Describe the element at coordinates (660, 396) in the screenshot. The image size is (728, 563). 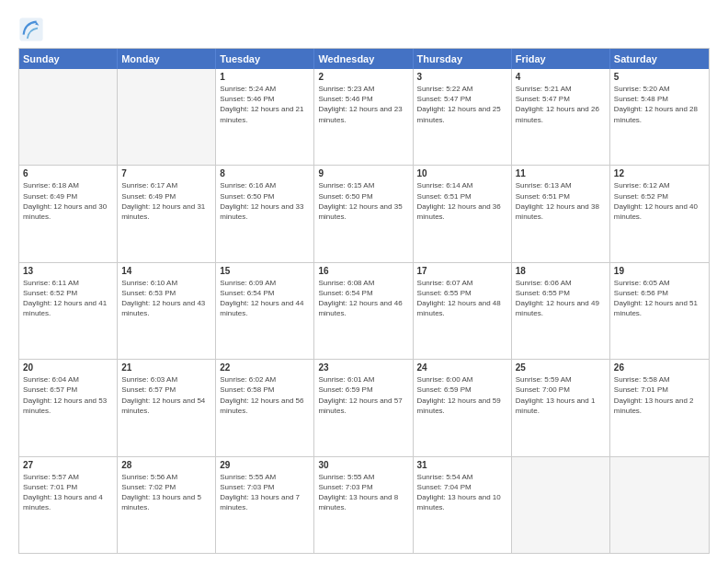
I see `day-info: Sunrise: 5:58 AM Sunset: 7:01 PM Dayligh…` at that location.